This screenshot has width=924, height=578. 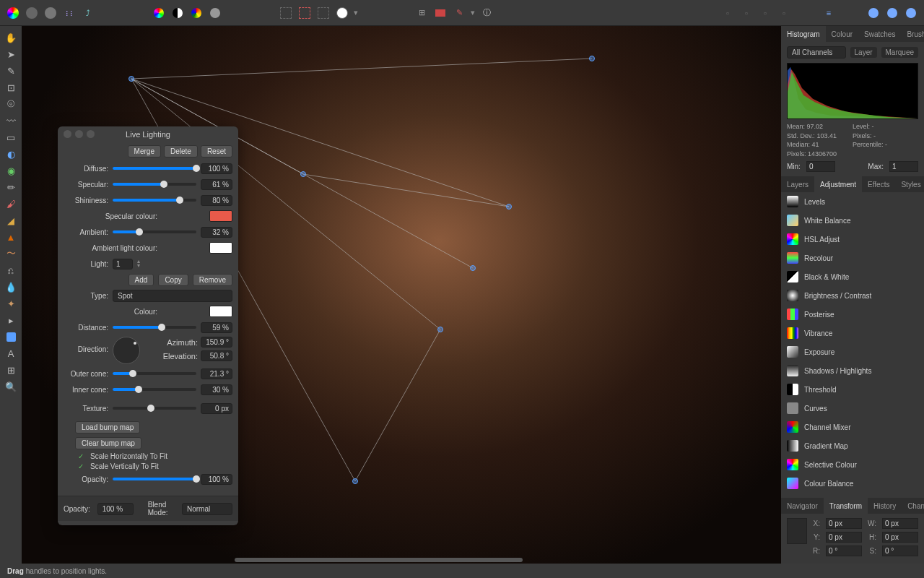 I want to click on healing-tool-icon: ✦, so click(x=11, y=303).